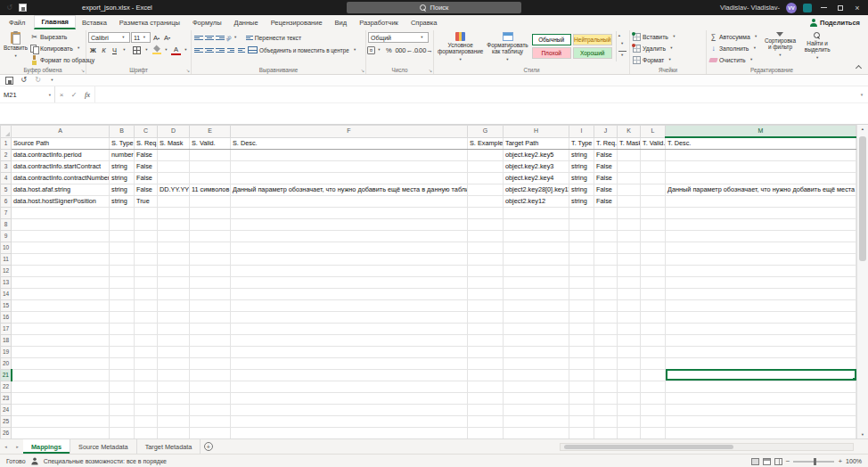 The width and height of the screenshot is (868, 467). I want to click on cell-H6: object2.key12, so click(536, 201).